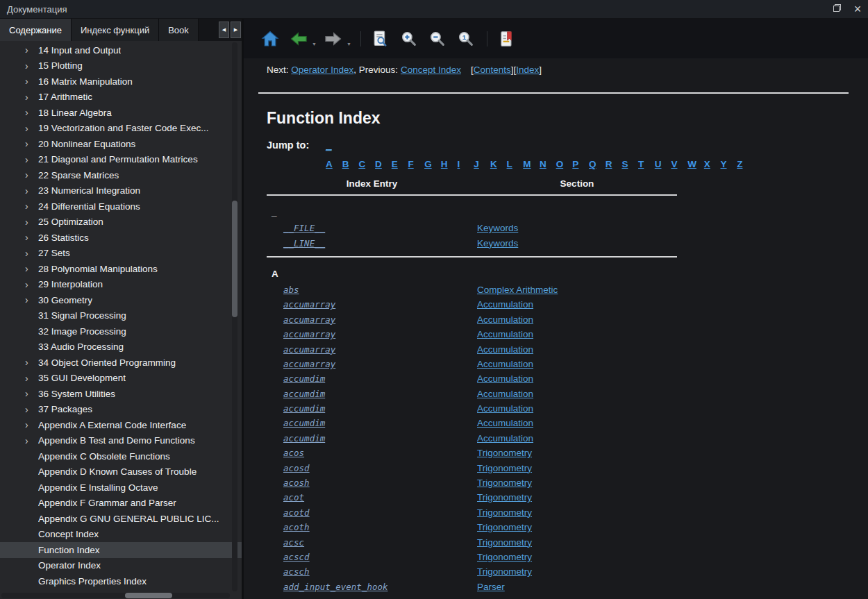  What do you see at coordinates (416, 164) in the screenshot?
I see `jump-letter-F: F` at bounding box center [416, 164].